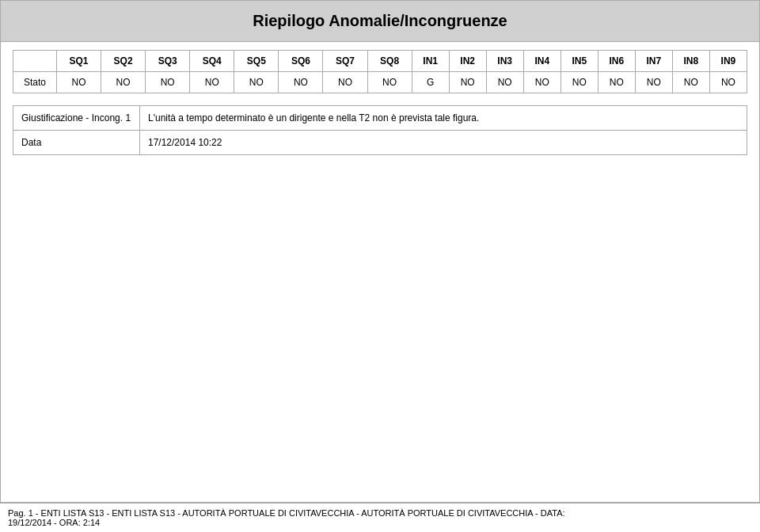  I want to click on col-header-in5: IN5, so click(580, 62).